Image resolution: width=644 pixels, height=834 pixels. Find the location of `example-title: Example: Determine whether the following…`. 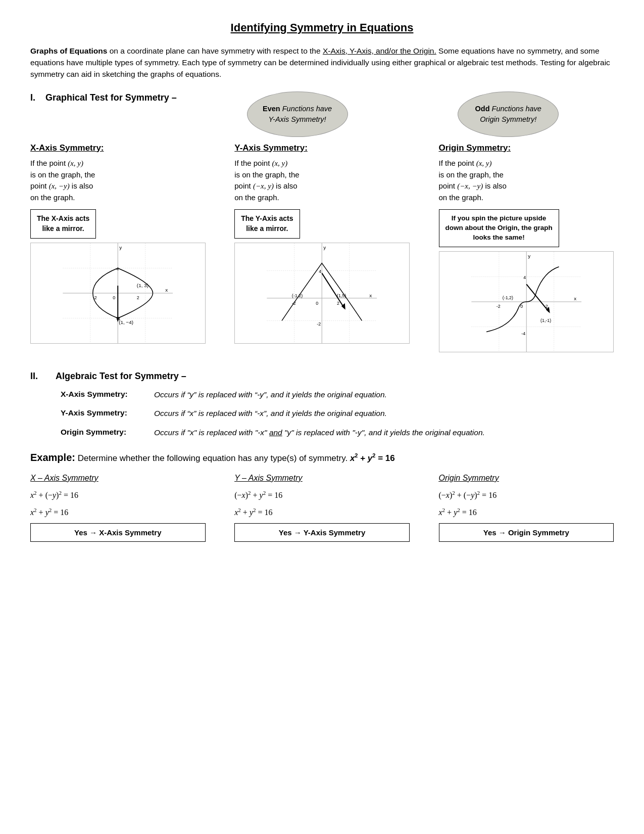

example-title: Example: Determine whether the following… is located at coordinates (322, 457).